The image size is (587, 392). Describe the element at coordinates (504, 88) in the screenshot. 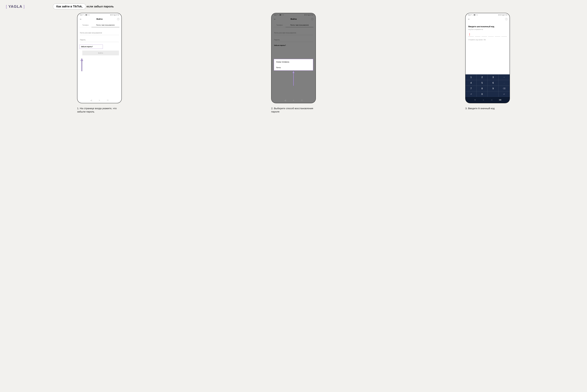

I see `key-backspace-icon: ⌫` at that location.